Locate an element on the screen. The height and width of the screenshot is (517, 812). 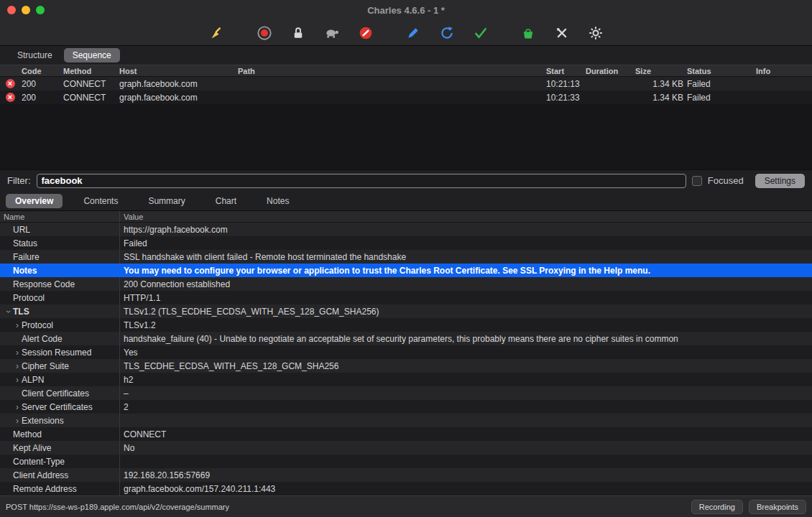
column-header-duration: Duration is located at coordinates (609, 71).